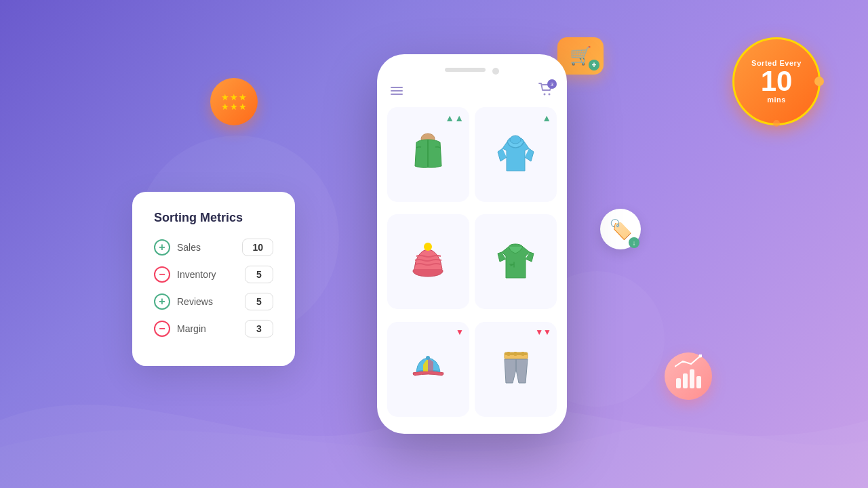 The width and height of the screenshot is (868, 488). What do you see at coordinates (465, 70) in the screenshot?
I see `phone-notch` at bounding box center [465, 70].